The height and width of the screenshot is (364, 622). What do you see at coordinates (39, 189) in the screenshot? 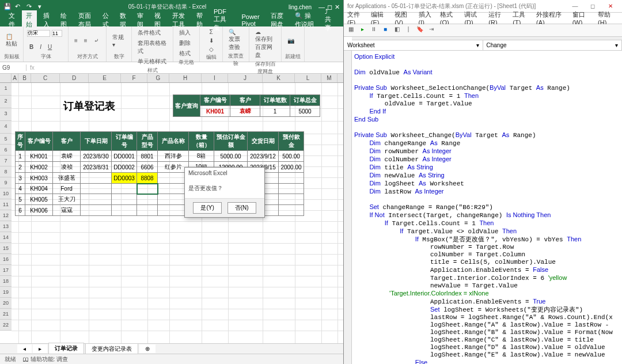
I see `data-cell: KH004` at bounding box center [39, 189].